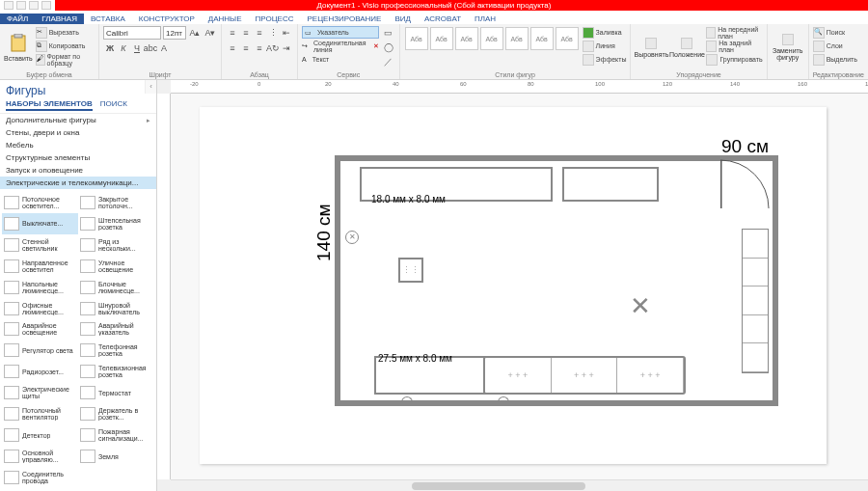  I want to click on style-2: Aбв, so click(442, 39).